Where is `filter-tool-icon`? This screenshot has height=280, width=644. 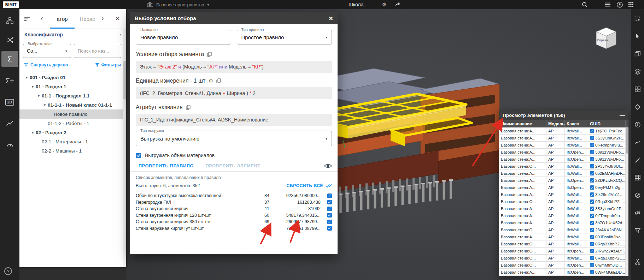 filter-tool-icon is located at coordinates (638, 231).